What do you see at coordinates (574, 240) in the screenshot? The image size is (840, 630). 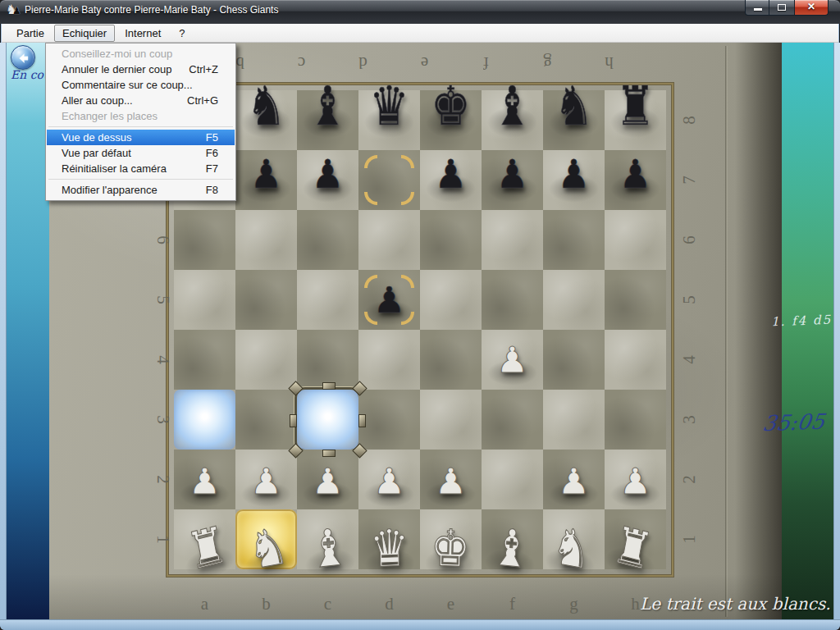 I see `square-g6` at bounding box center [574, 240].